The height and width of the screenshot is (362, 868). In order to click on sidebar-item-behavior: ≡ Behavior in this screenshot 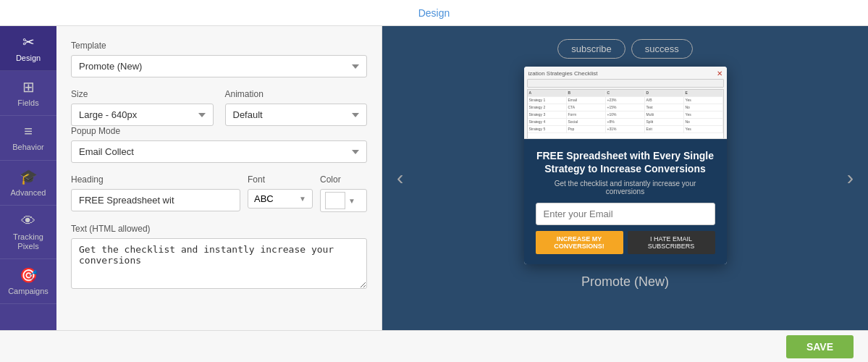, I will do `click(28, 138)`.